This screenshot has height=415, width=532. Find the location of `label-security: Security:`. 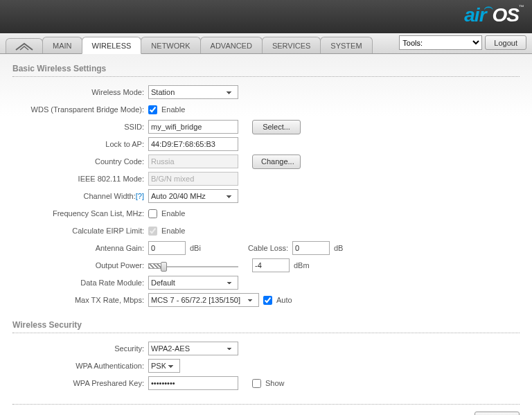

label-security: Security: is located at coordinates (80, 348).